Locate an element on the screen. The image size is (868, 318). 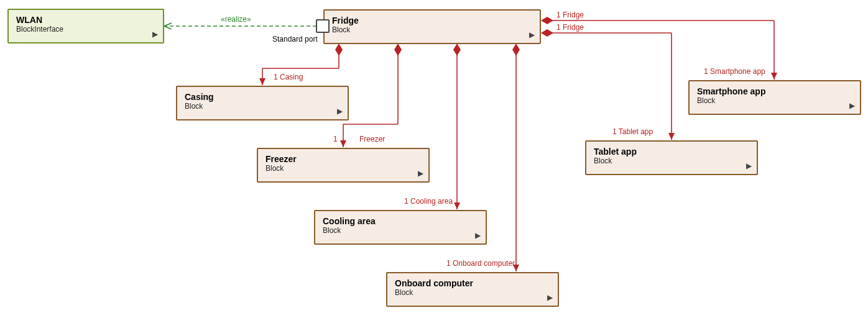
port-standard is located at coordinates (323, 26).